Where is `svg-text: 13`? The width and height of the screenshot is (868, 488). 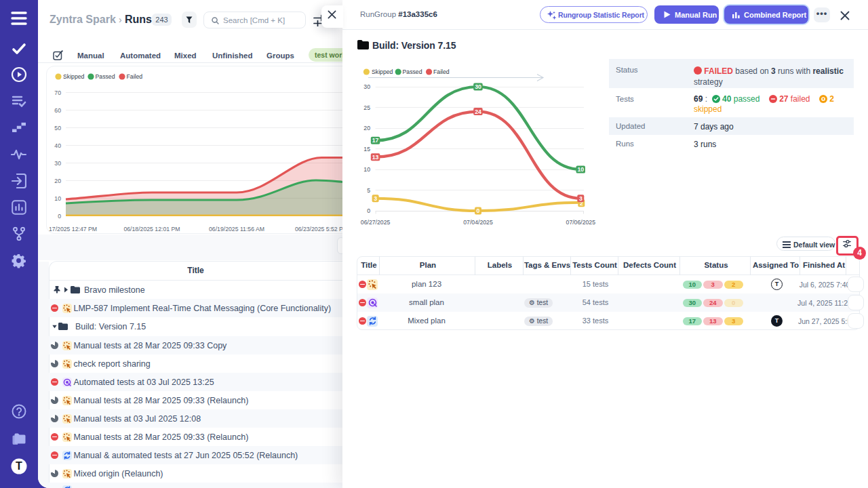
svg-text: 13 is located at coordinates (376, 157).